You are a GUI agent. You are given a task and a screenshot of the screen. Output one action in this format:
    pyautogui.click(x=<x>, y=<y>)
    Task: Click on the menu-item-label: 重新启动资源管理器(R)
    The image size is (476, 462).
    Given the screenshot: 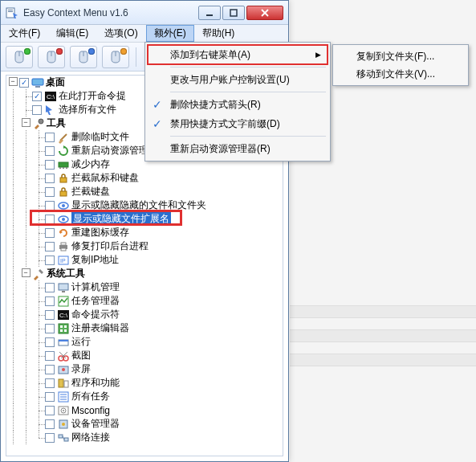 What is the action you would take?
    pyautogui.click(x=220, y=149)
    